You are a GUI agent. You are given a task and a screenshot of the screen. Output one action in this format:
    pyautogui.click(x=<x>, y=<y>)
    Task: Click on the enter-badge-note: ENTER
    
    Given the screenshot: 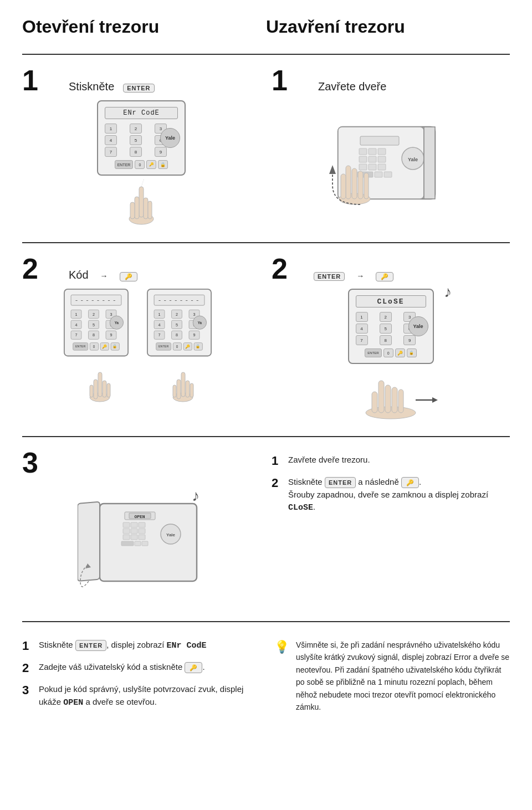 What is the action you would take?
    pyautogui.click(x=340, y=483)
    